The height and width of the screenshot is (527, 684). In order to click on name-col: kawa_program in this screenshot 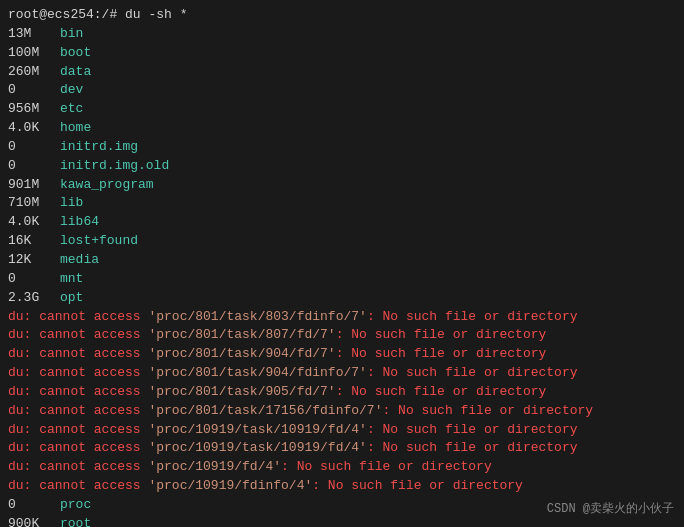, I will do `click(107, 186)`.